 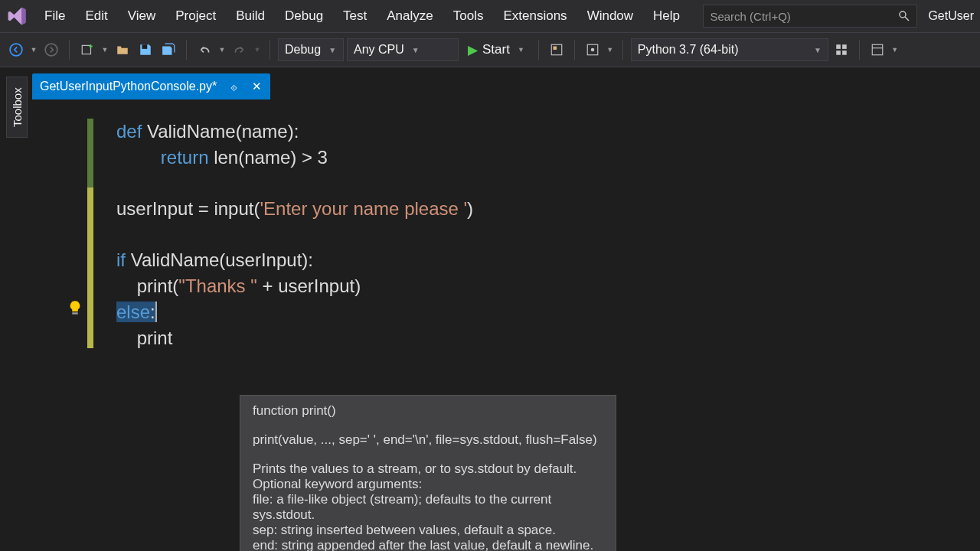 What do you see at coordinates (34, 50) in the screenshot?
I see `nav-back-caret: ▼` at bounding box center [34, 50].